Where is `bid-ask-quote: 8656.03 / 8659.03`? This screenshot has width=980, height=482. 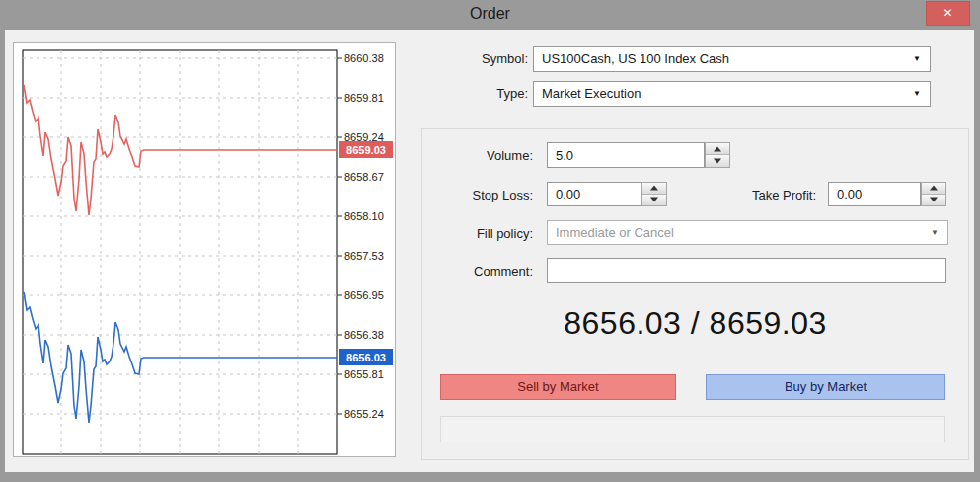 bid-ask-quote: 8656.03 / 8659.03 is located at coordinates (695, 324).